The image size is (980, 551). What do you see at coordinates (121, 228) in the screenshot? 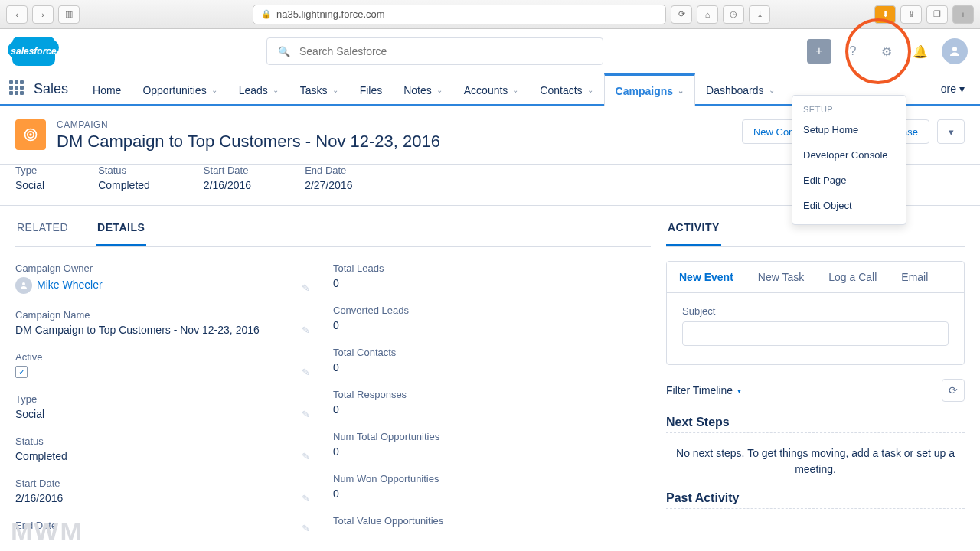
I see `tab-details: DETAILS` at bounding box center [121, 228].